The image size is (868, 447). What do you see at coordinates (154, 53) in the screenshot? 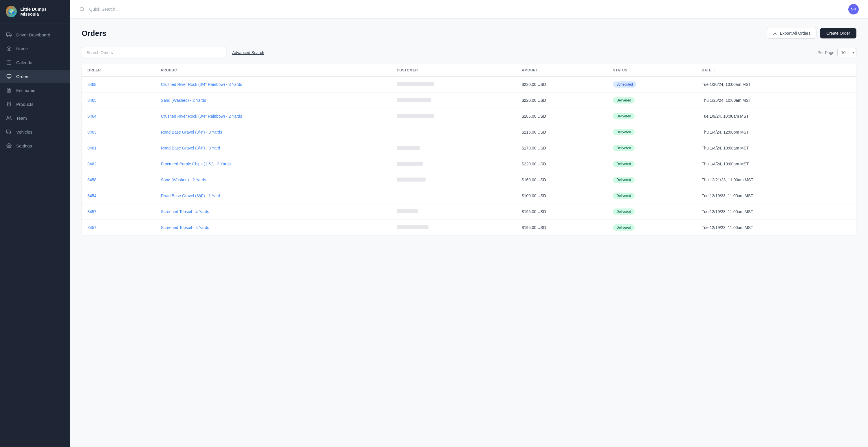
I see `search-orders-input` at bounding box center [154, 53].